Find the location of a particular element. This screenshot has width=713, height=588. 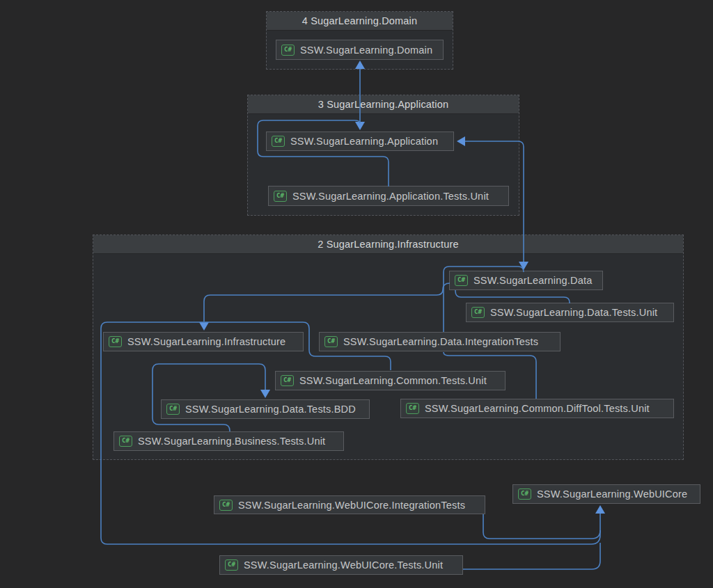

dependency-edge-webui-tests-unit-join is located at coordinates (532, 556).